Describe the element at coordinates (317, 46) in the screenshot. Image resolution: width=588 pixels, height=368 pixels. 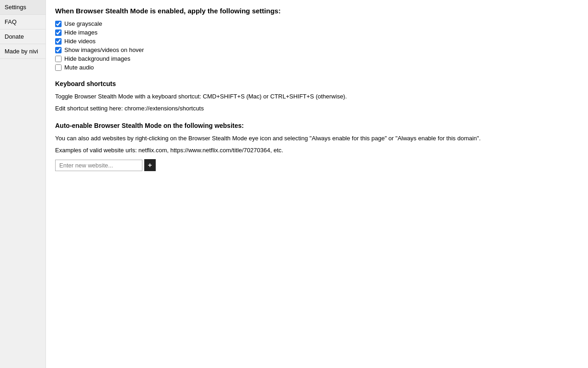
I see `settings-checkboxes: Use grayscale Hide images Hide videos Sh…` at that location.